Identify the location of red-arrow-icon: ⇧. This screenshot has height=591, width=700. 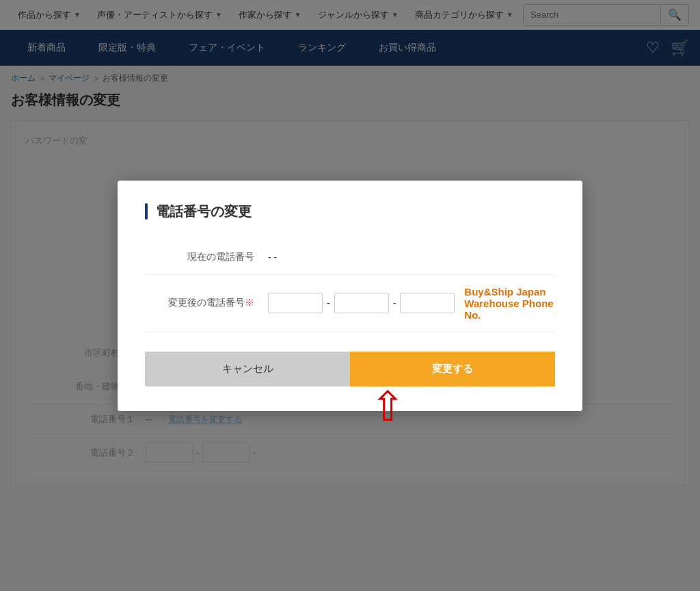
(388, 407).